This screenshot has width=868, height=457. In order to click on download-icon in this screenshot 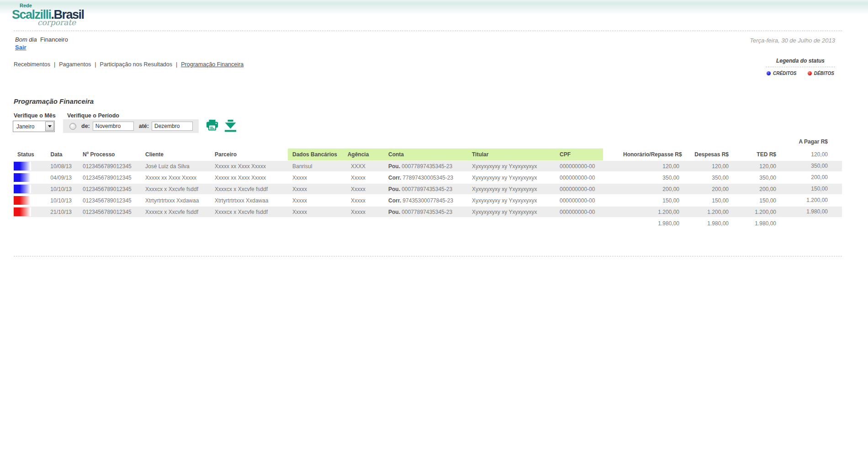, I will do `click(230, 127)`.